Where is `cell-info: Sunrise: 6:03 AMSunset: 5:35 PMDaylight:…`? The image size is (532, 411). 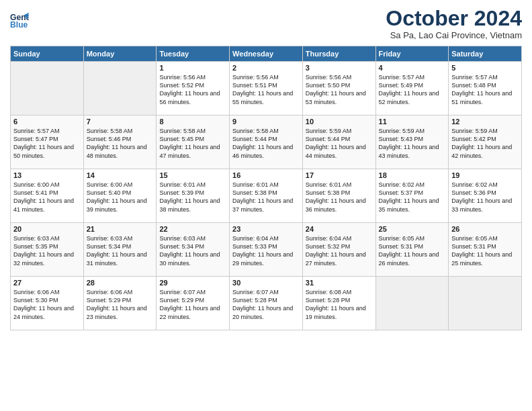
cell-info: Sunrise: 6:03 AMSunset: 5:35 PMDaylight:… is located at coordinates (47, 251).